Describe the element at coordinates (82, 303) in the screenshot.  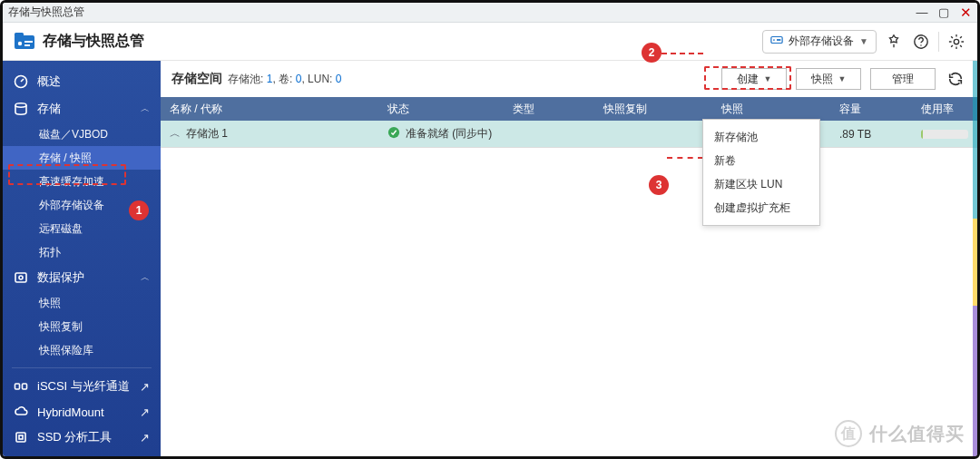
I see `sidebar-item-snapshot: 快照` at that location.